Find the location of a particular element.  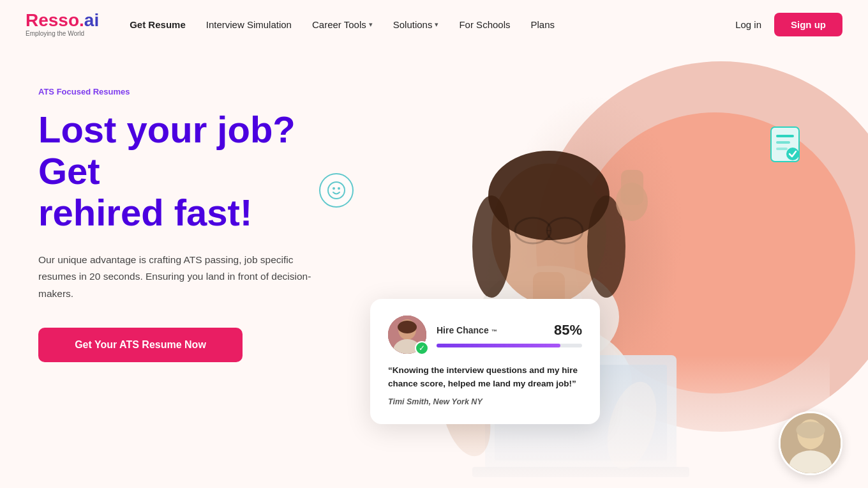

nav-links: Get Resume Interview Simulation Career T… is located at coordinates (433, 24).